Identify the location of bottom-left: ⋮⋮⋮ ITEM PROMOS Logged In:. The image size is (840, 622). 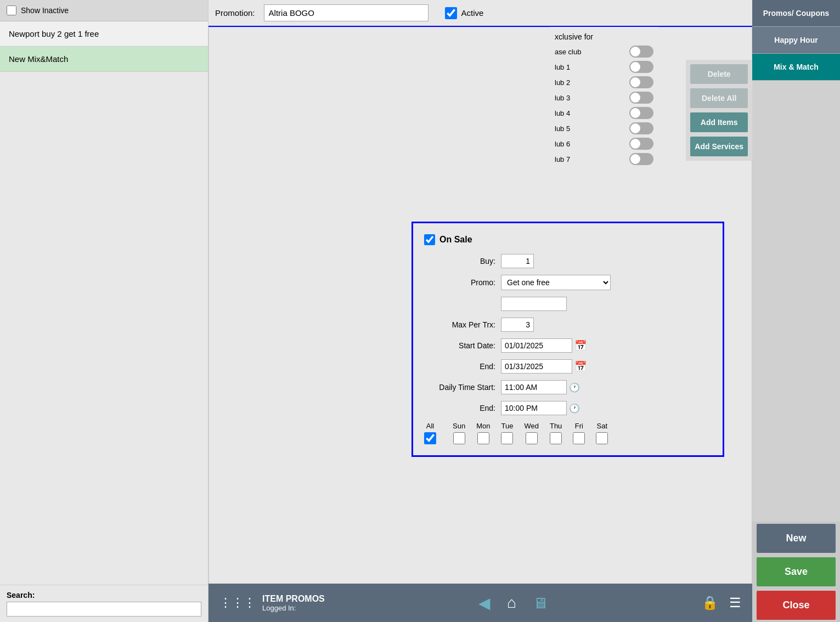
(272, 603).